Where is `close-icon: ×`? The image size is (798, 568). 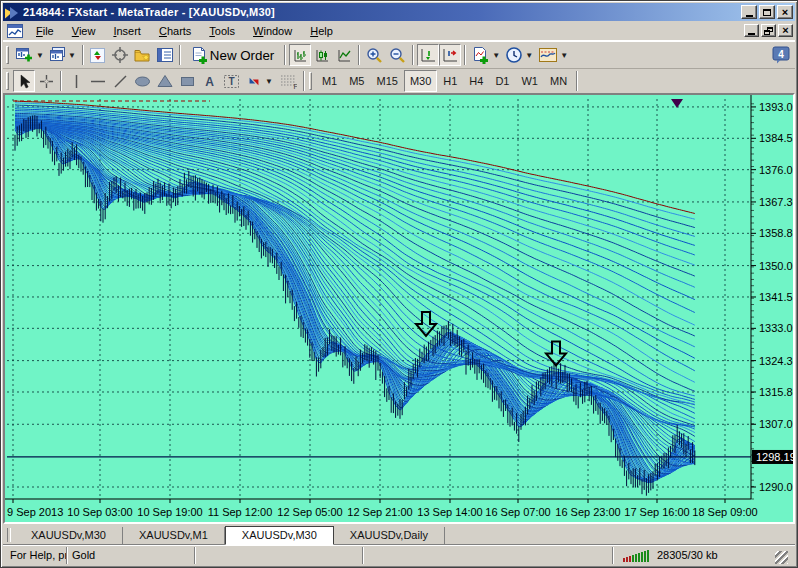
close-icon: × is located at coordinates (785, 12).